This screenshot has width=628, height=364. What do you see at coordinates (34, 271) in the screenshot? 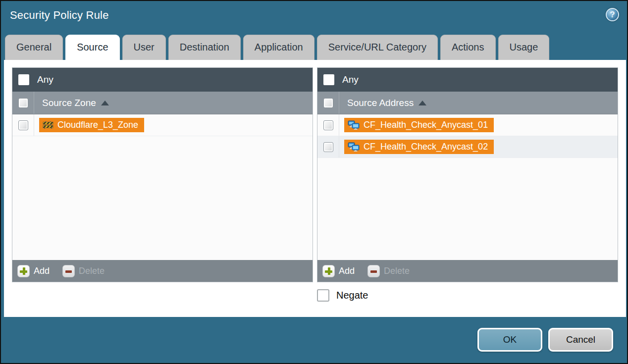
I see `add-zone-button: Add` at bounding box center [34, 271].